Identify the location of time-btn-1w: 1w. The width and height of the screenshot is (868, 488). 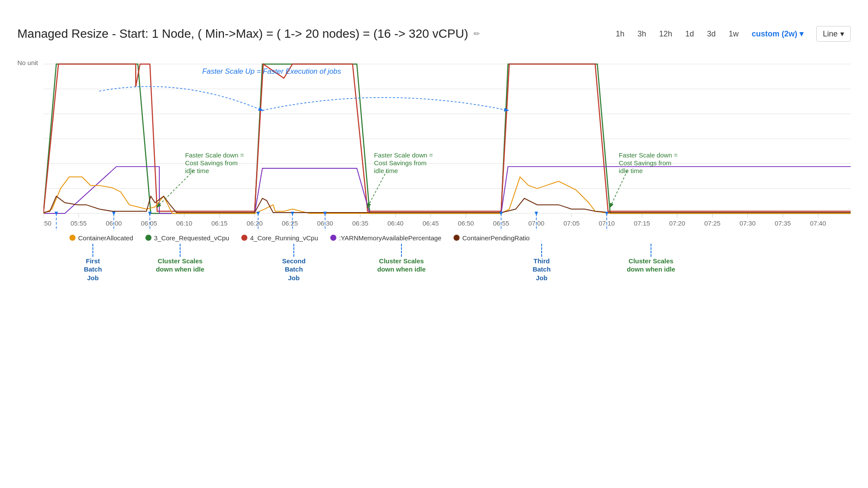
(733, 34).